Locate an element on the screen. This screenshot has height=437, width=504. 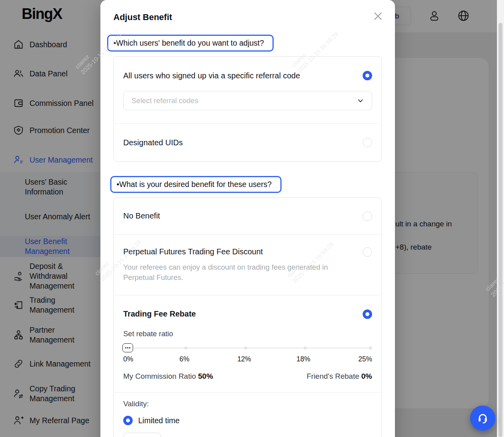
customer-support-button is located at coordinates (483, 418).